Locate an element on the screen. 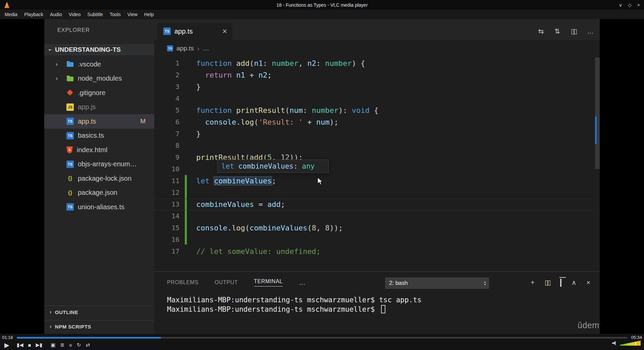  minimize-icon: ∨ is located at coordinates (621, 5).